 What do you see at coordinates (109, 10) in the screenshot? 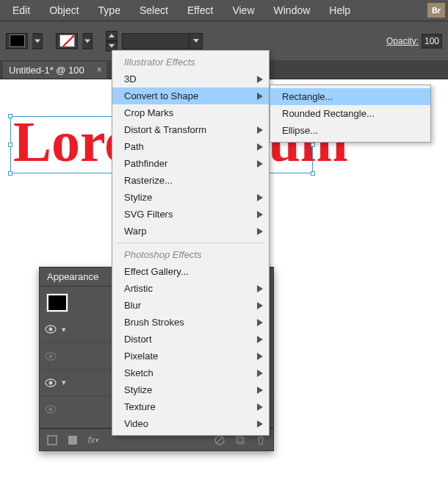
I see `menu-type: Type` at bounding box center [109, 10].